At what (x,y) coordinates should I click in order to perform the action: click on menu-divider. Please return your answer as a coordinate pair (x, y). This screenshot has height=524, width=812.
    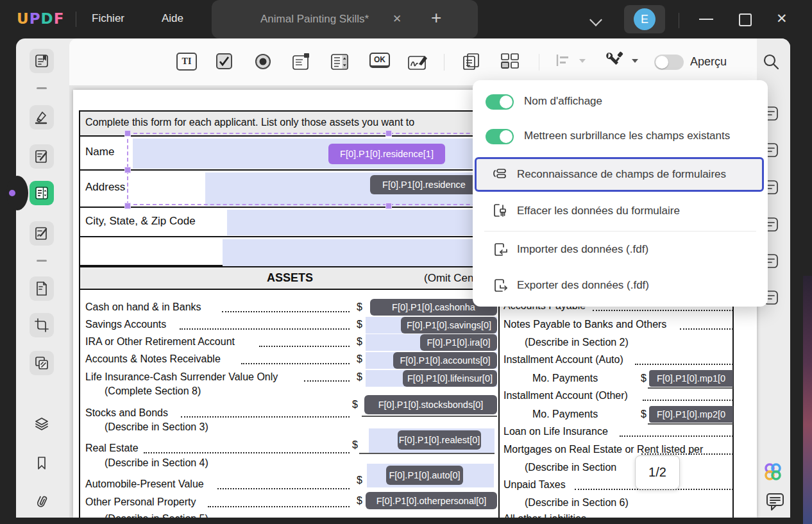
    Looking at the image, I should click on (620, 231).